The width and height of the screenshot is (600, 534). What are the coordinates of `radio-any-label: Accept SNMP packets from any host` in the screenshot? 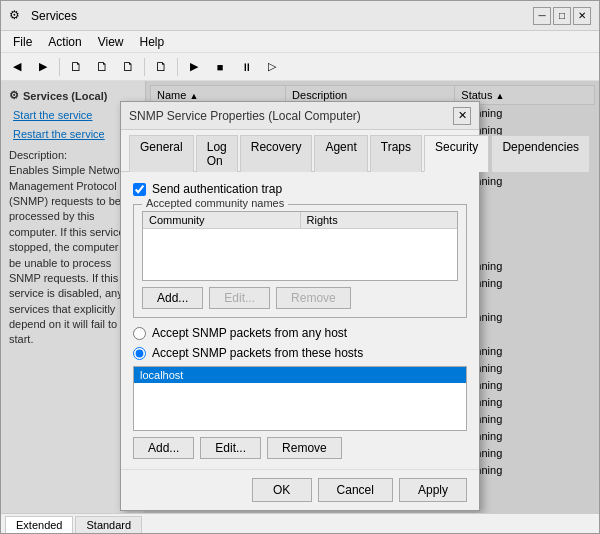 It's located at (250, 333).